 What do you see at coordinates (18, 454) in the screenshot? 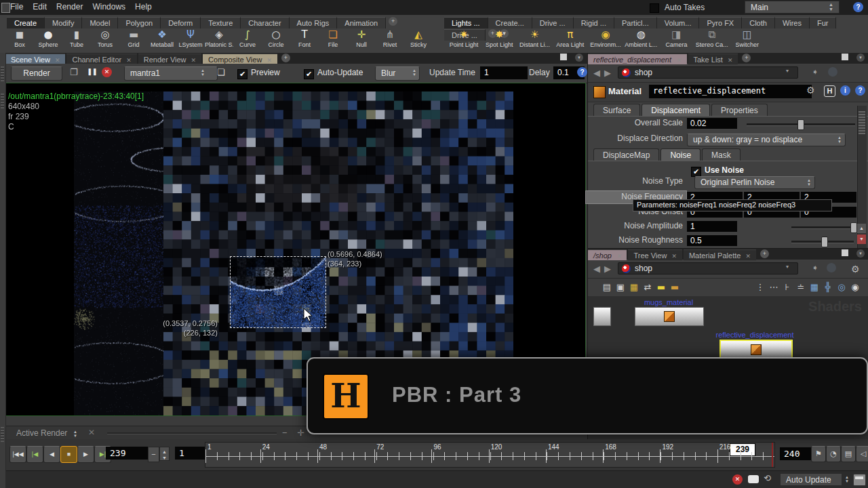
I see `go-start-button: |◀◀` at bounding box center [18, 454].